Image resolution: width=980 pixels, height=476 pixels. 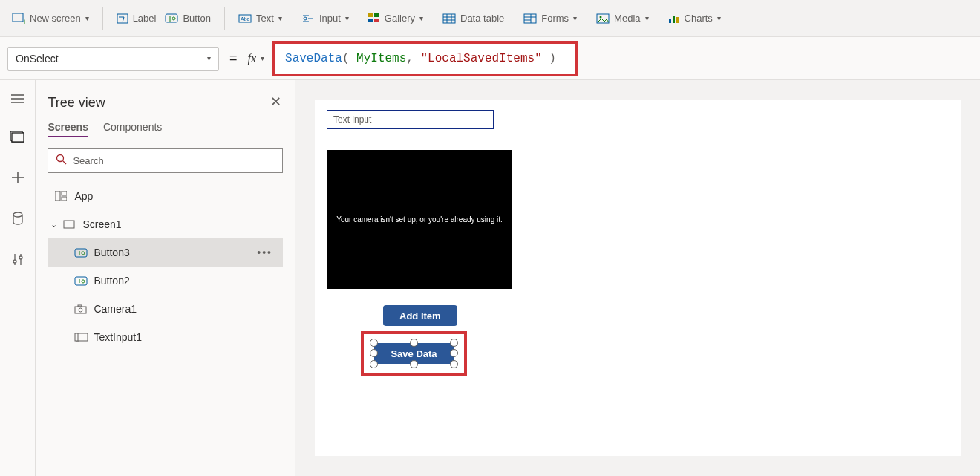 What do you see at coordinates (137, 18) in the screenshot?
I see `label-button: Label` at bounding box center [137, 18].